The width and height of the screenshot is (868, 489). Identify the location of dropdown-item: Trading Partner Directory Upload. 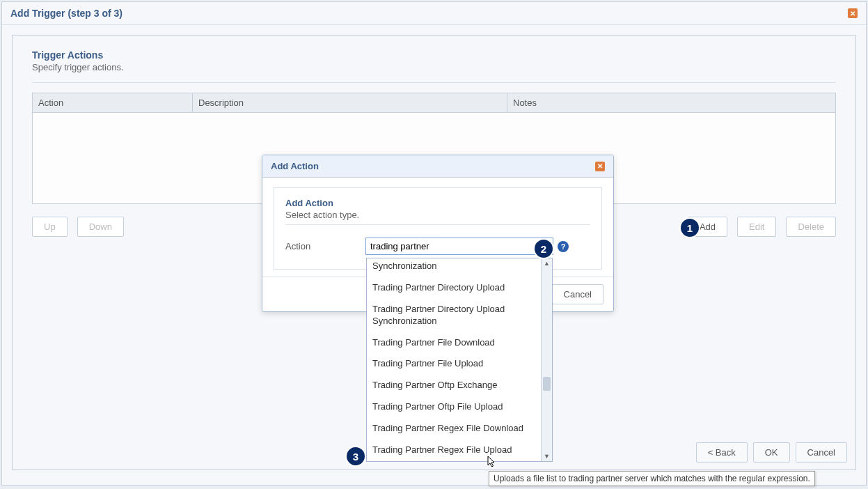
(454, 288).